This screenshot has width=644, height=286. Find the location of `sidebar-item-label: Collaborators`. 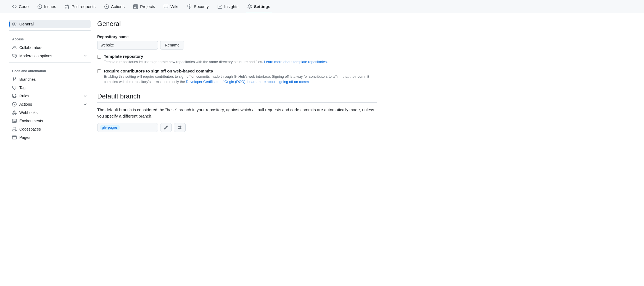

sidebar-item-label: Collaborators is located at coordinates (31, 48).